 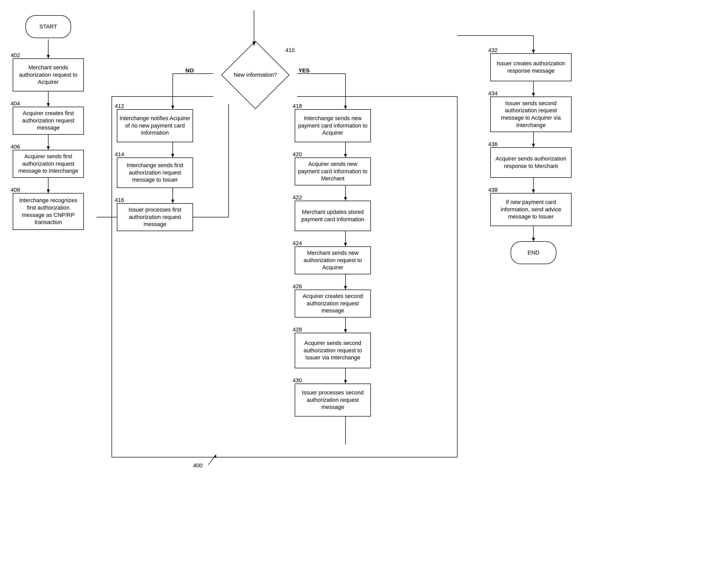 I want to click on node-418: 418 Interchange sends new payment card i…, so click(x=333, y=126).